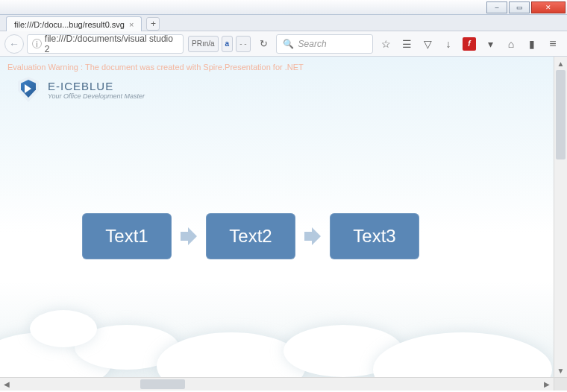 This screenshot has height=392, width=567. What do you see at coordinates (284, 7) in the screenshot?
I see `window-titlebar: – ▭ ✕` at bounding box center [284, 7].